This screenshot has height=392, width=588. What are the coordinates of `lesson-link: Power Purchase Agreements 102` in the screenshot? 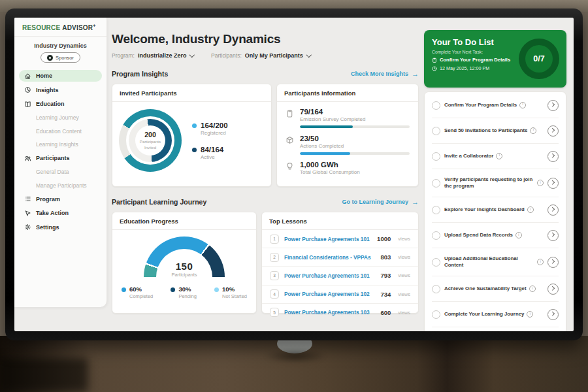 It's located at (329, 294).